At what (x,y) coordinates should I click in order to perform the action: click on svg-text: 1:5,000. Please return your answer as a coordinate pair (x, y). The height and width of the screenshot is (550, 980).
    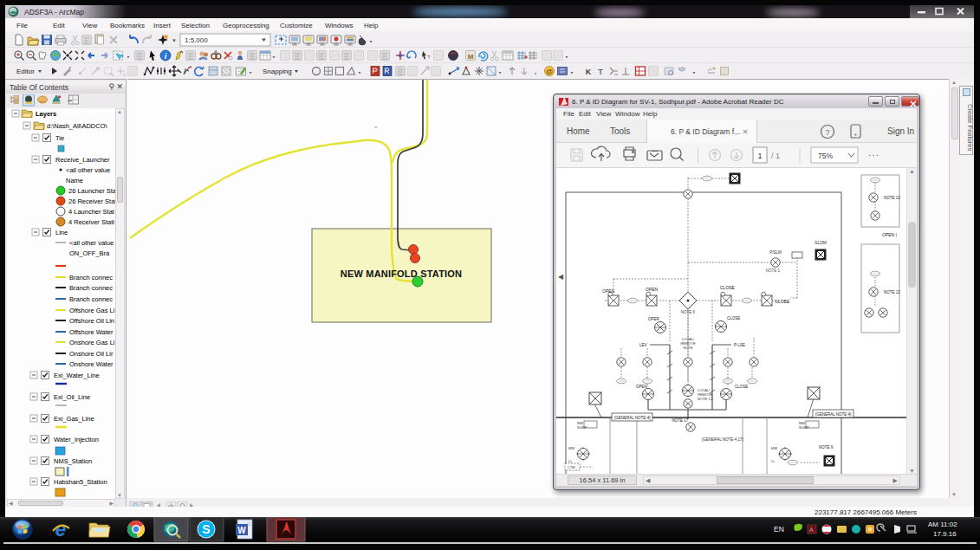
    Looking at the image, I should click on (196, 40).